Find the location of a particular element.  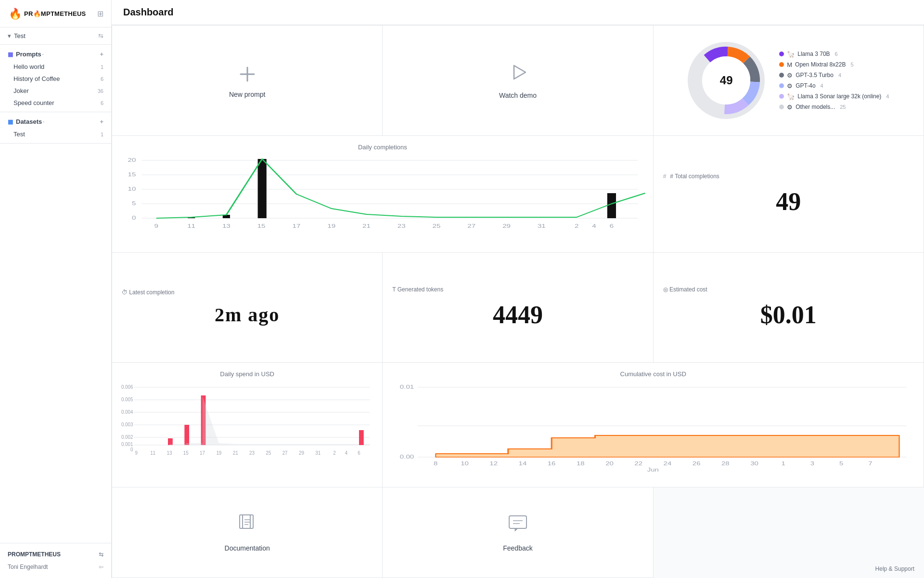

legend-dot-sonar is located at coordinates (782, 96).